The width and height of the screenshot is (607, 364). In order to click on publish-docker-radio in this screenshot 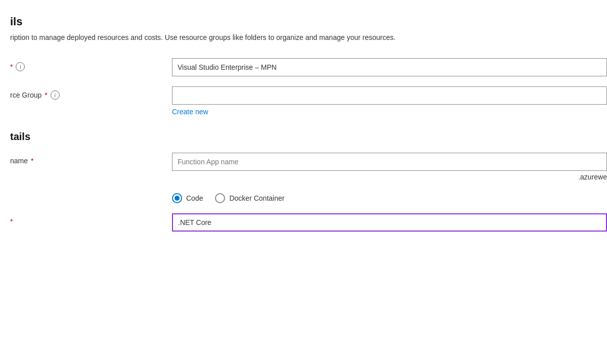, I will do `click(220, 198)`.